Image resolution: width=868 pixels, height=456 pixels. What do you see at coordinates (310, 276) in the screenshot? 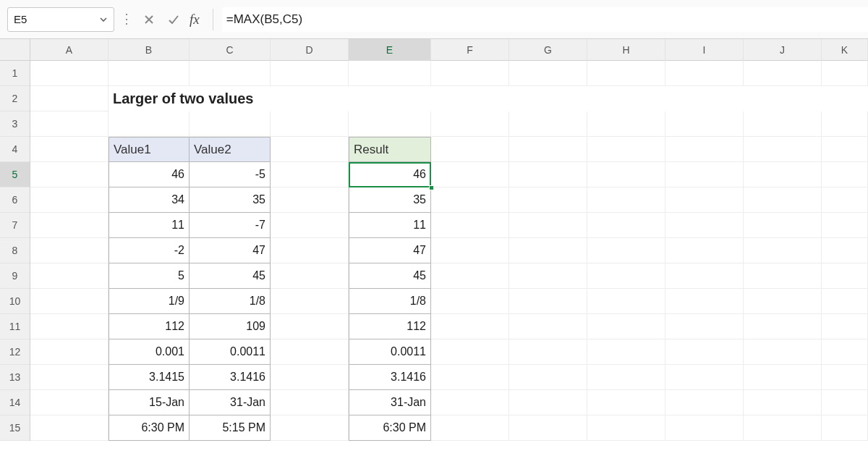
I see `cell-D9` at bounding box center [310, 276].